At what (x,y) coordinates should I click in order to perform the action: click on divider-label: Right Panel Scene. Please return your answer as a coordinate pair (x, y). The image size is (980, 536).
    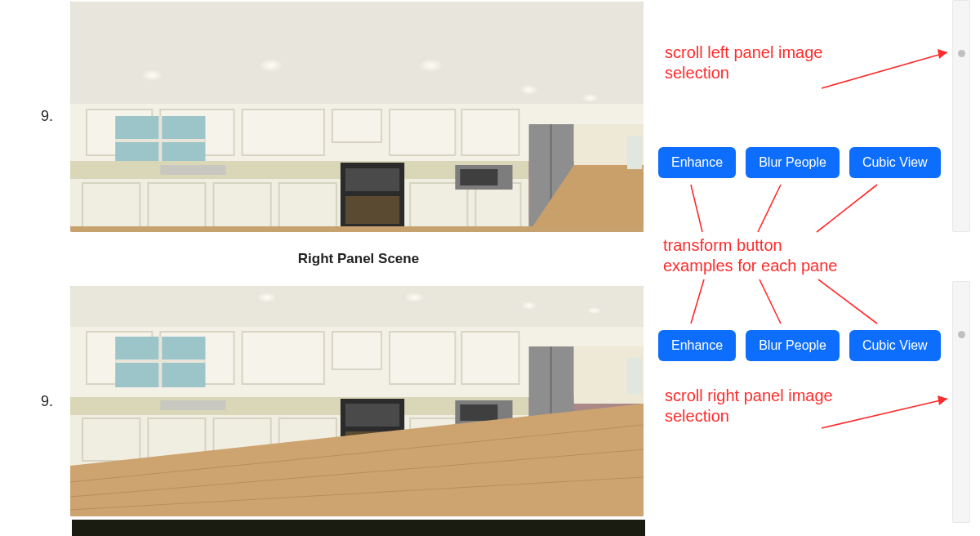
    Looking at the image, I should click on (359, 259).